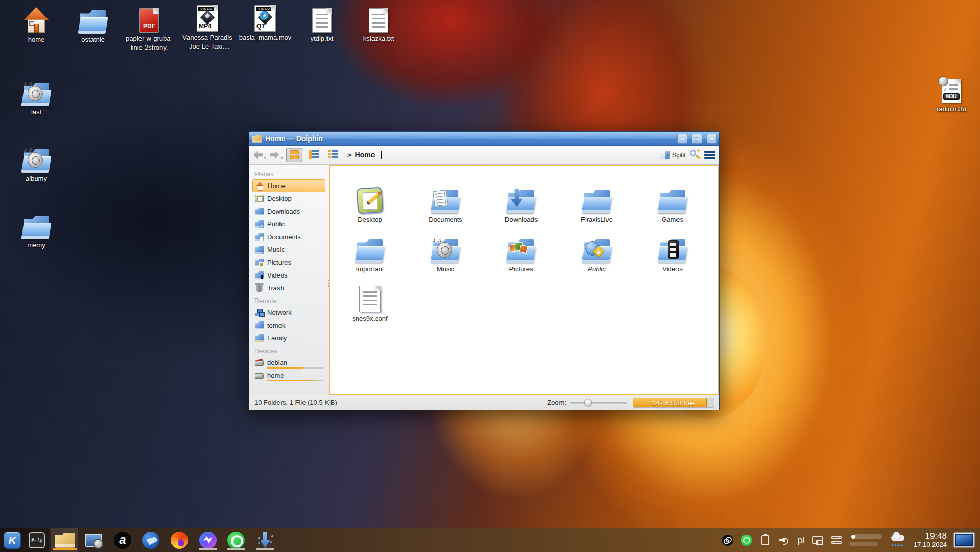 The height and width of the screenshot is (552, 980). What do you see at coordinates (65, 540) in the screenshot?
I see `dolphin-task` at bounding box center [65, 540].